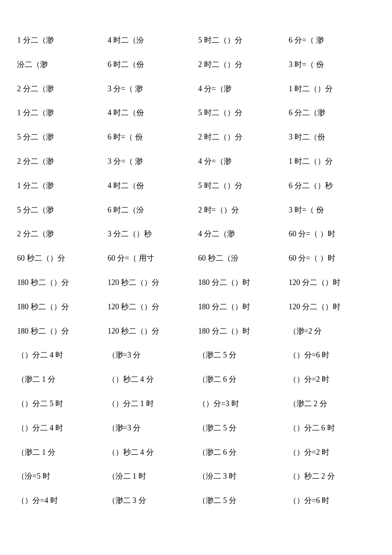 Image resolution: width=392 pixels, height=555 pixels. What do you see at coordinates (332, 476) in the screenshot?
I see `list-item: （）秒二 2 分` at bounding box center [332, 476].